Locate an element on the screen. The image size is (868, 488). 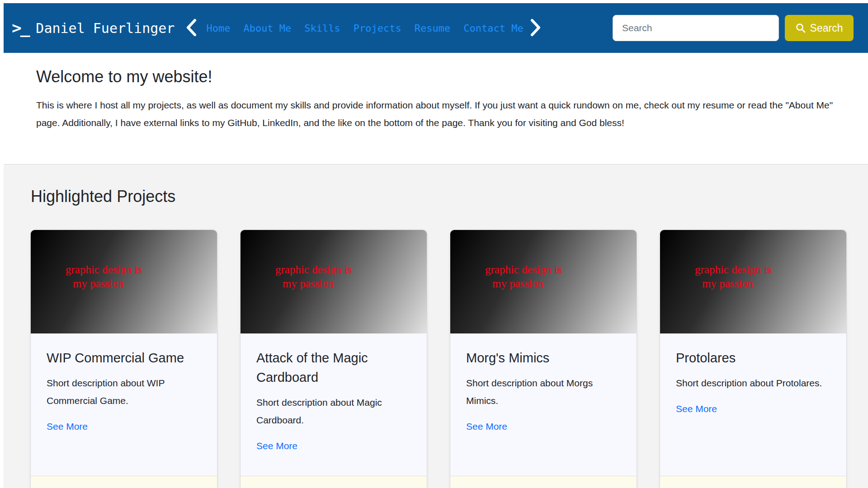
search-input is located at coordinates (696, 28).